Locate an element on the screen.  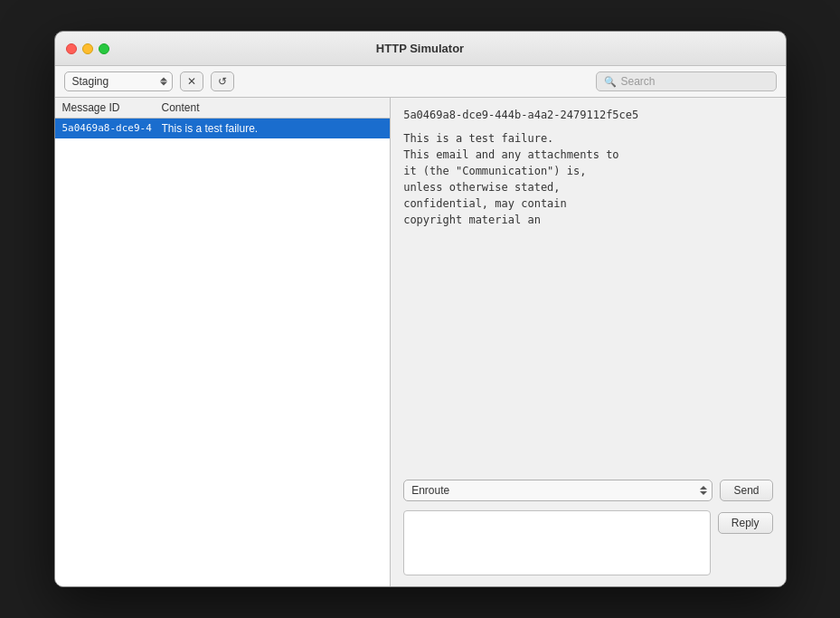
message-id-cell: 5a0469a8-dce9-4 is located at coordinates (112, 128).